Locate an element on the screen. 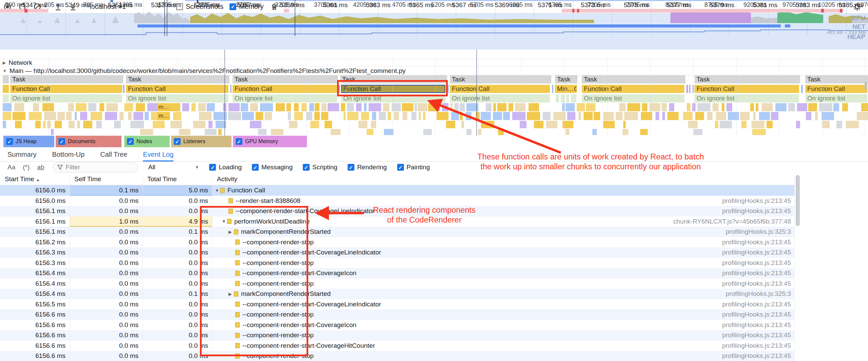 The image size is (868, 361). flame-bar-function-call: Min…GC is located at coordinates (566, 89).